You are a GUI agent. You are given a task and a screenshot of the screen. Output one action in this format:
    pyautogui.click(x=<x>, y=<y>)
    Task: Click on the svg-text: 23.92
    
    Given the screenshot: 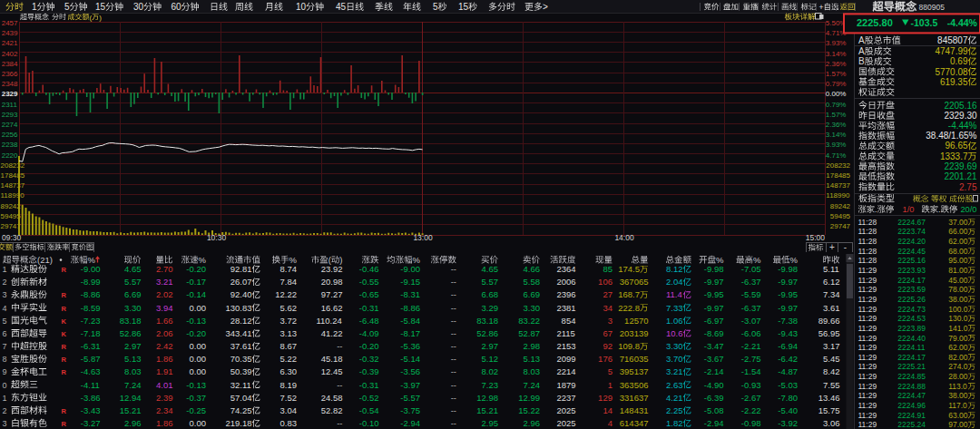 What is the action you would take?
    pyautogui.click(x=332, y=268)
    